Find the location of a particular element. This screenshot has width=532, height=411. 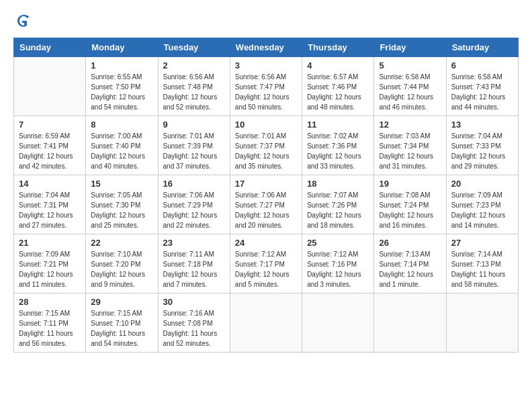

day-number: 6 is located at coordinates (482, 66).